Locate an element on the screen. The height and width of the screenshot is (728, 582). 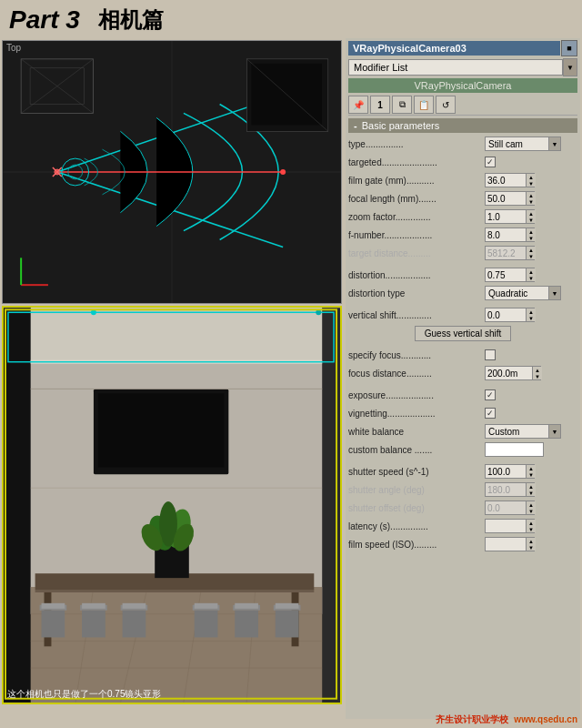
distortion-spindown: ▼ is located at coordinates (531, 278).